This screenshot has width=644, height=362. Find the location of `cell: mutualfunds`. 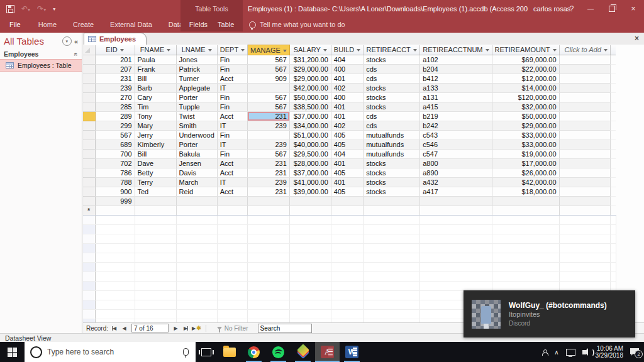

cell: mutualfunds is located at coordinates (392, 155).